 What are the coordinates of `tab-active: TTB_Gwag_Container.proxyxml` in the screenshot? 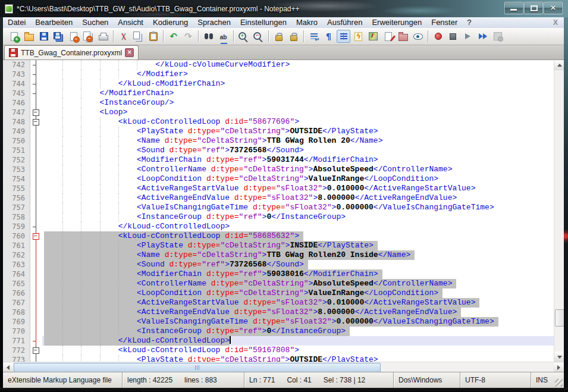 It's located at (71, 52).